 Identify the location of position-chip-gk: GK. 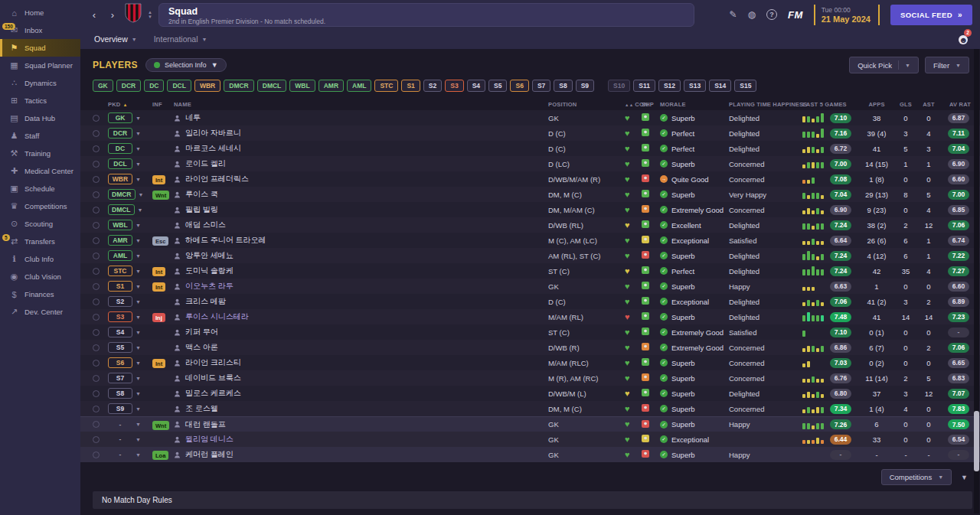
(103, 86).